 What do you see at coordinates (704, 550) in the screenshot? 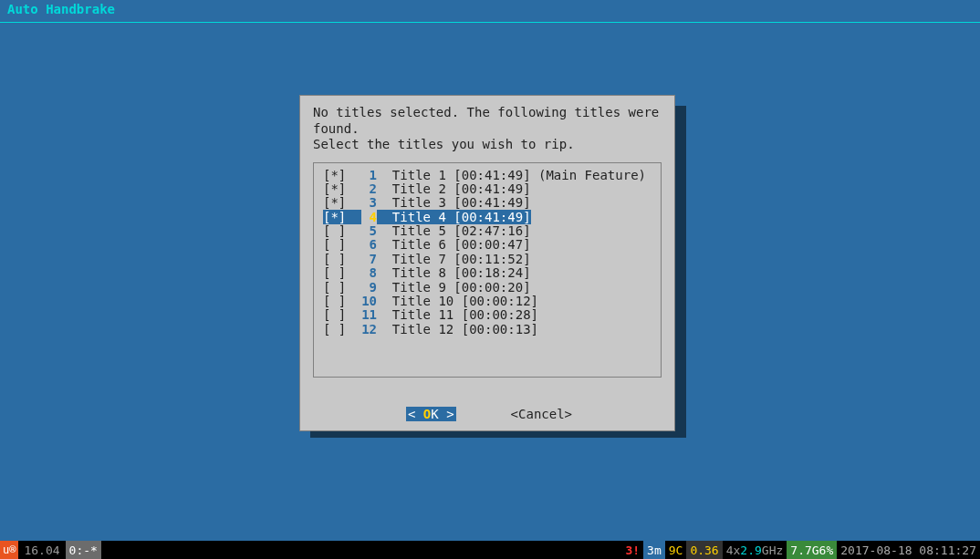
I see `load-indicator: 0.36` at bounding box center [704, 550].